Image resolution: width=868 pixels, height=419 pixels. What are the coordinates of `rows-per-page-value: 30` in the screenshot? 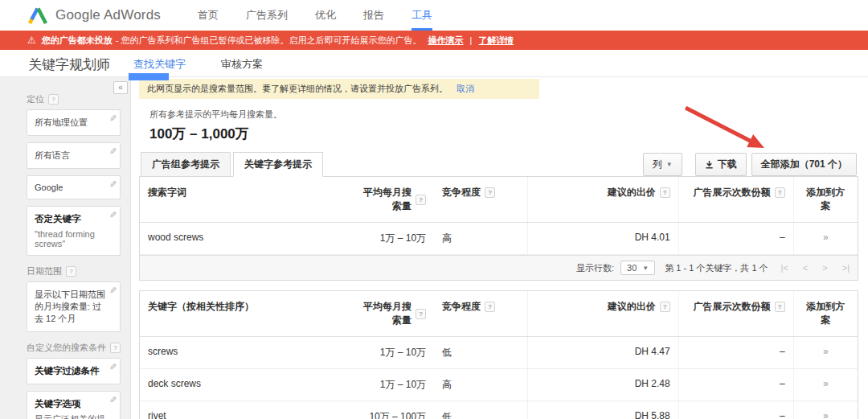 It's located at (632, 268).